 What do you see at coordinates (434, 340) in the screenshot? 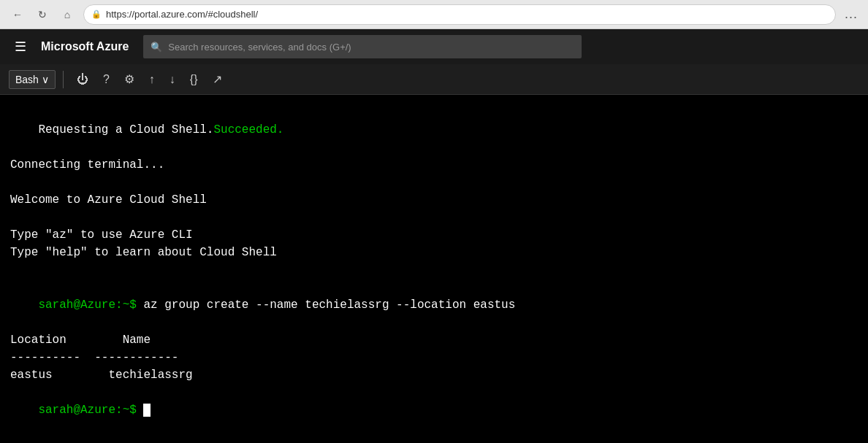
I see `terminal-header: Location Name` at bounding box center [434, 340].